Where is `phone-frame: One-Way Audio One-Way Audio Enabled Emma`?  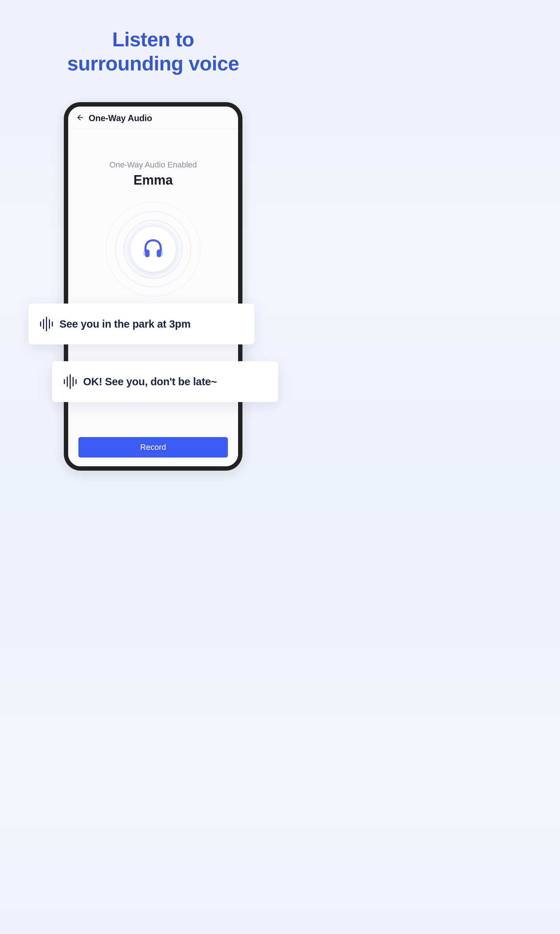 phone-frame: One-Way Audio One-Way Audio Enabled Emma is located at coordinates (153, 287).